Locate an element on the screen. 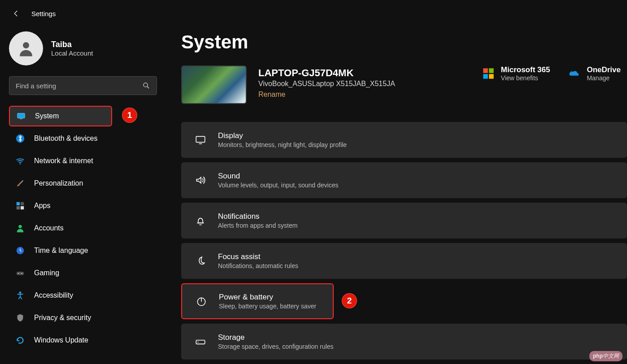 The image size is (627, 364). avatar is located at coordinates (26, 48).